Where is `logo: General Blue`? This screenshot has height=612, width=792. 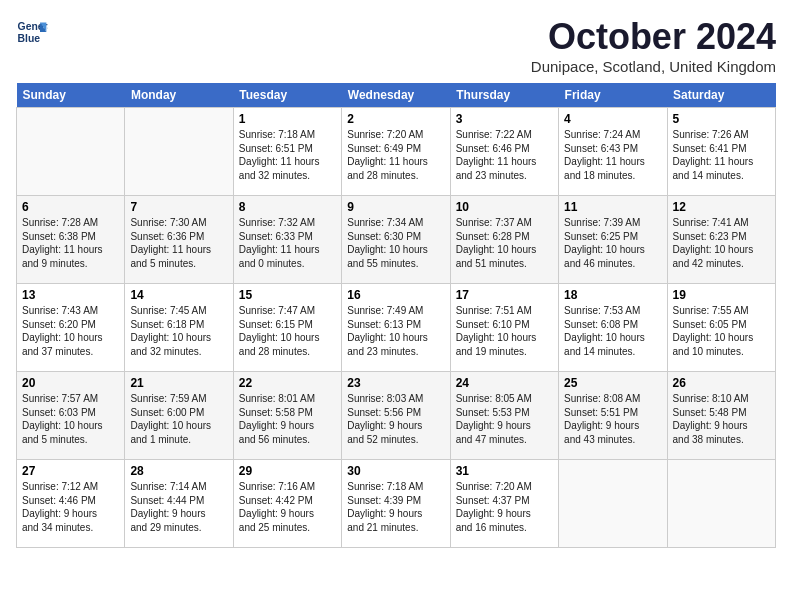 logo: General Blue is located at coordinates (32, 32).